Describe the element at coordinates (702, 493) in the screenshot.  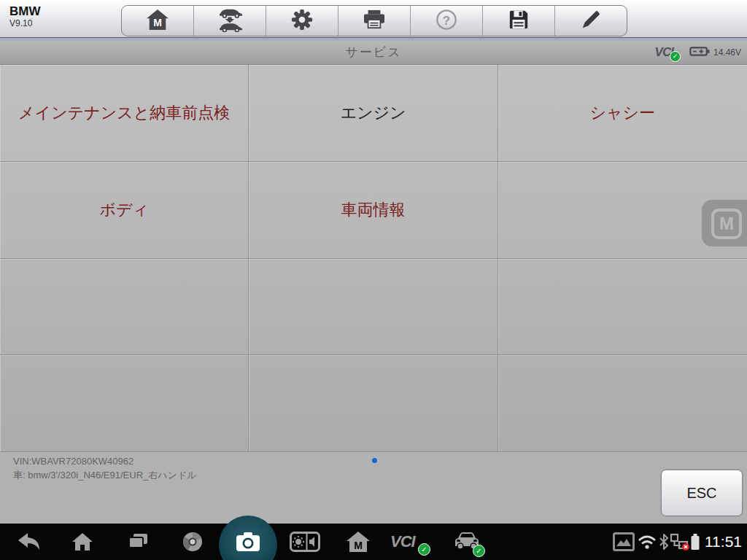
I see `esc-button: ESC` at that location.